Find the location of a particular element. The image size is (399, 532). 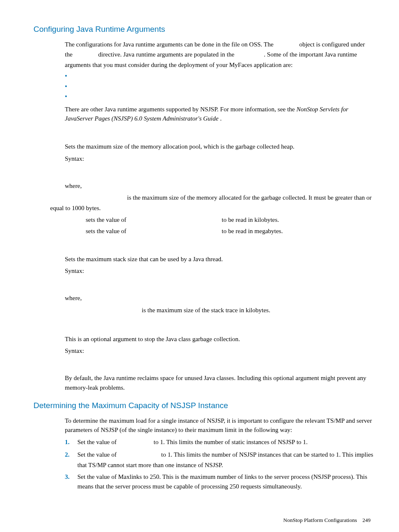

step-2: 2. Set the value of Maxservers. to 1. Th… is located at coordinates (219, 460).